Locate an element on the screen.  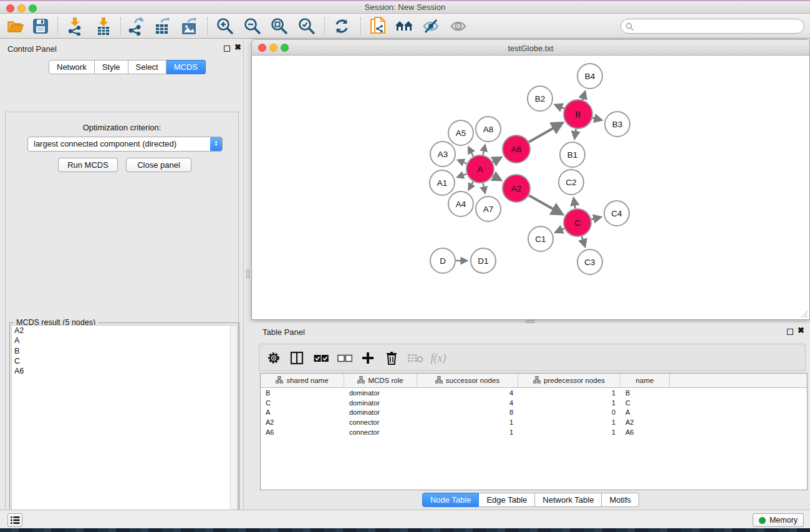
table-float-panel-icon is located at coordinates (790, 332).